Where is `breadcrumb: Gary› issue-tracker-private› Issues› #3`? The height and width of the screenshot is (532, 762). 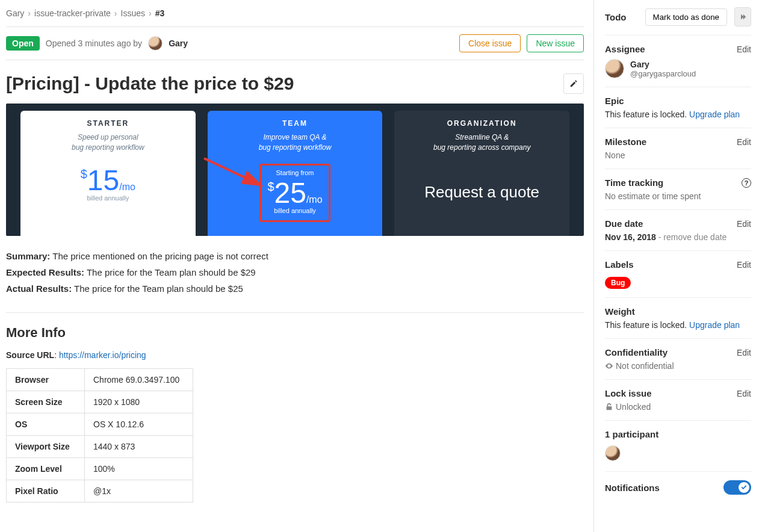
breadcrumb: Gary› issue-tracker-private› Issues› #3 is located at coordinates (295, 16).